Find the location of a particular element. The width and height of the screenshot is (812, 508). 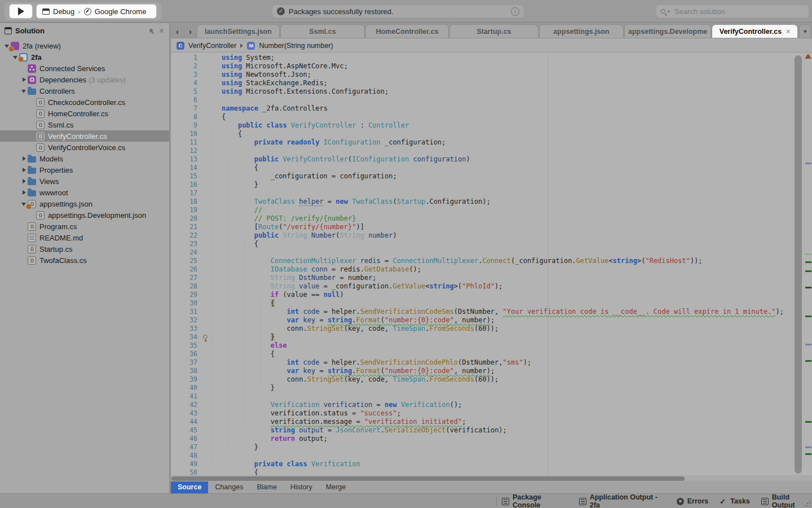

tree-item-ssml-cs: Ssml.cs is located at coordinates (85, 125).